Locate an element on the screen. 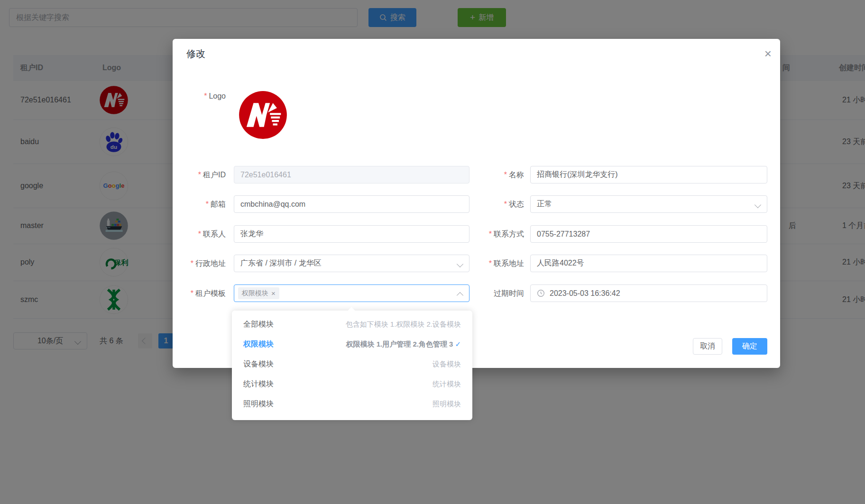 The height and width of the screenshot is (504, 865). field-label-expire: 过期时间 is located at coordinates (497, 293).